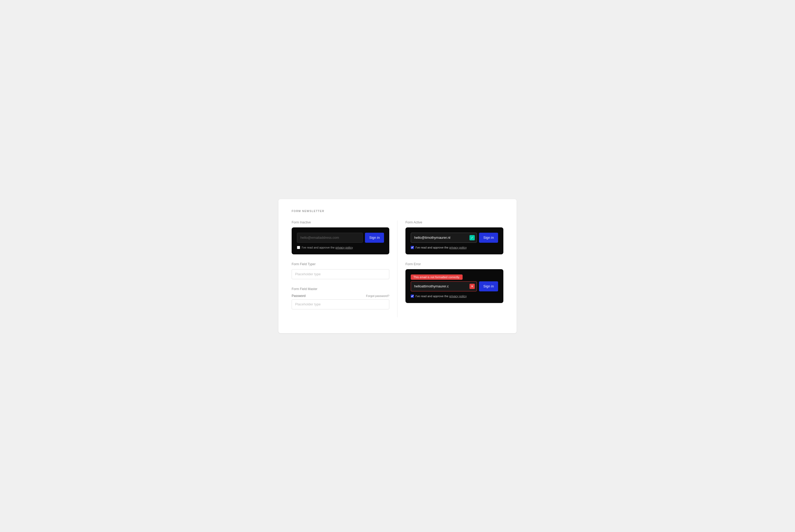  I want to click on form-field-master-title: Form Field Master, so click(340, 289).